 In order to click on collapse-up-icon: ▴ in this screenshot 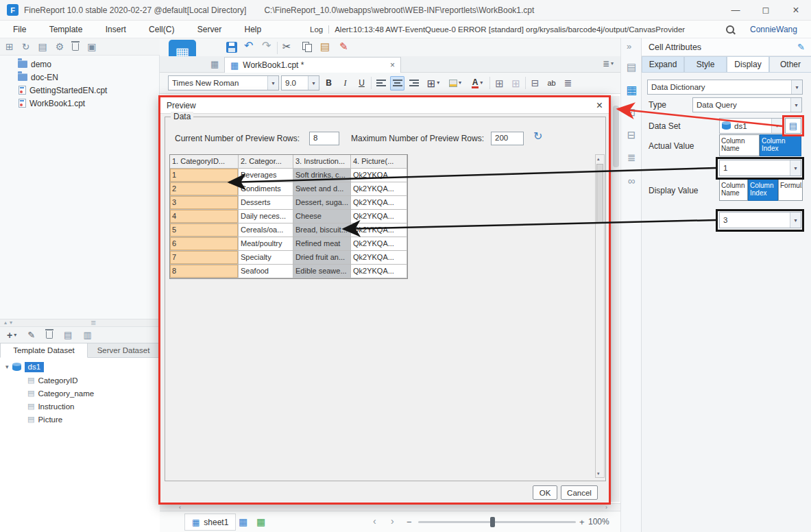, I will do `click(5, 323)`.